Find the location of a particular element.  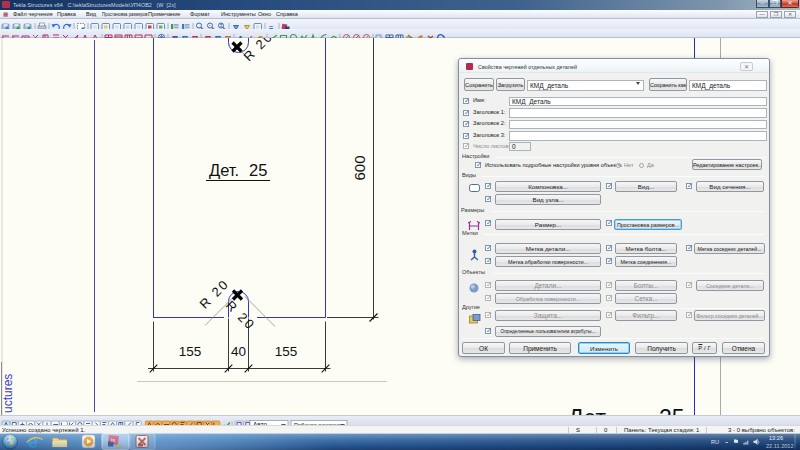

svg-text: 13:26 is located at coordinates (776, 438).